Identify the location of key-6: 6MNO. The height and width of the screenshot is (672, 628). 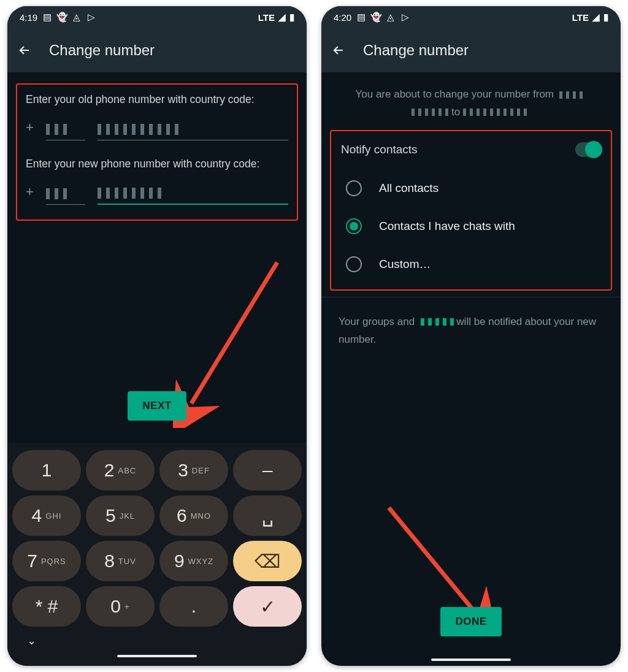
(194, 516).